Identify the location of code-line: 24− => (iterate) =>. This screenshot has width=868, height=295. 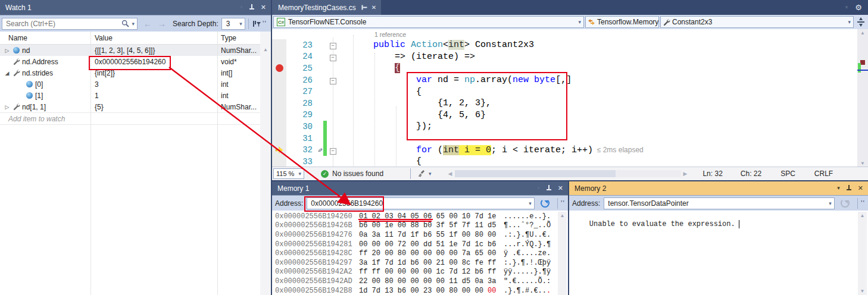
(564, 57).